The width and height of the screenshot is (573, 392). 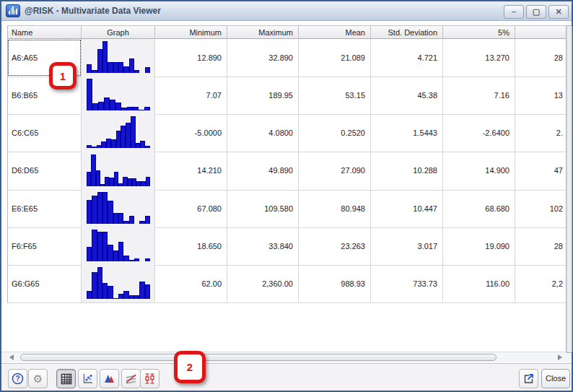 I want to click on table-cell-p5: -2.6400, so click(x=479, y=133).